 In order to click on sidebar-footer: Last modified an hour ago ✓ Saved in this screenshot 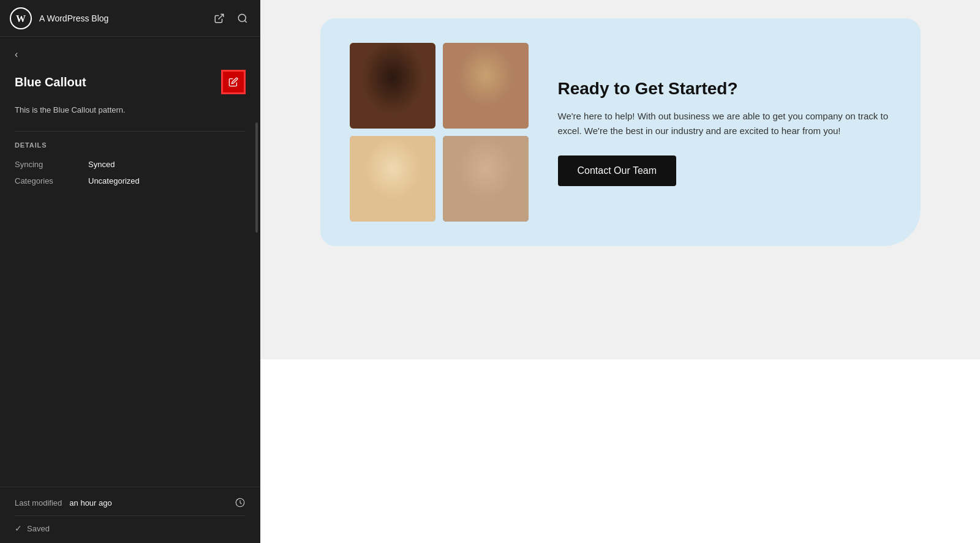, I will do `click(130, 515)`.